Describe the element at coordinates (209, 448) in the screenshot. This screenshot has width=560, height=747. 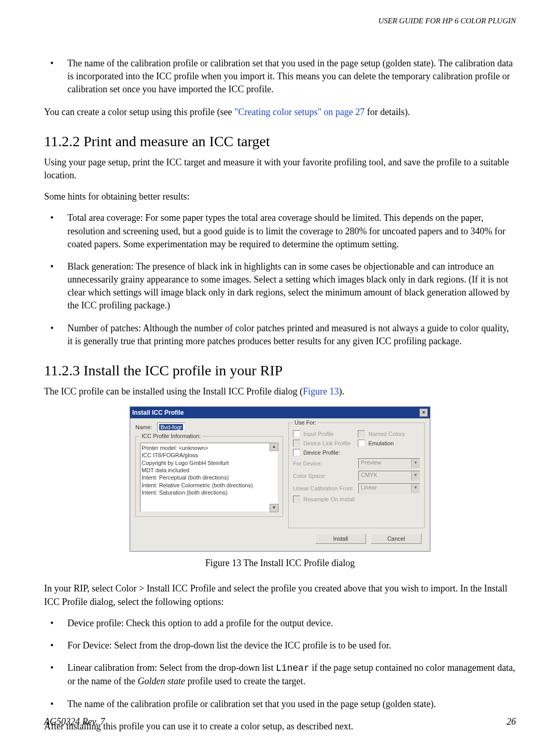
I see `icc-info-line: Printer model: <unknown>` at that location.